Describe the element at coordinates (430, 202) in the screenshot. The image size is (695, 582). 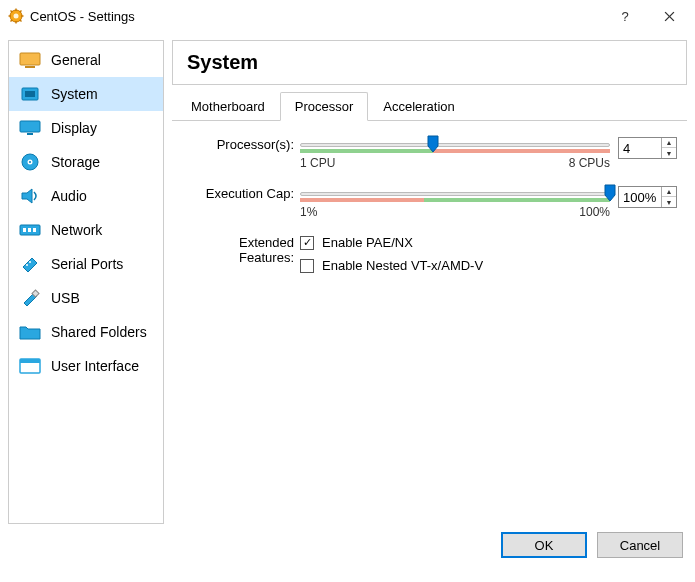
I see `execcap-row: Execution Cap:` at that location.